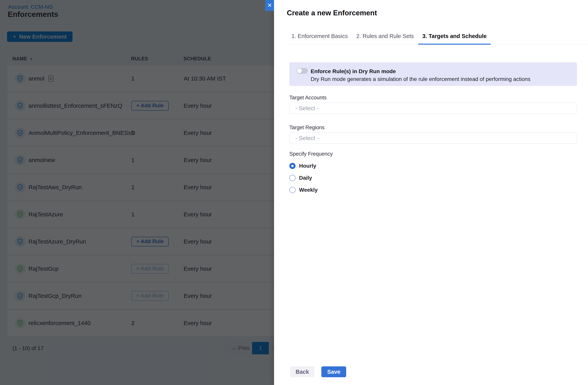 The width and height of the screenshot is (588, 385). What do you see at coordinates (433, 178) in the screenshot?
I see `frequency-radio-group: HourlyDailyWeekly` at bounding box center [433, 178].